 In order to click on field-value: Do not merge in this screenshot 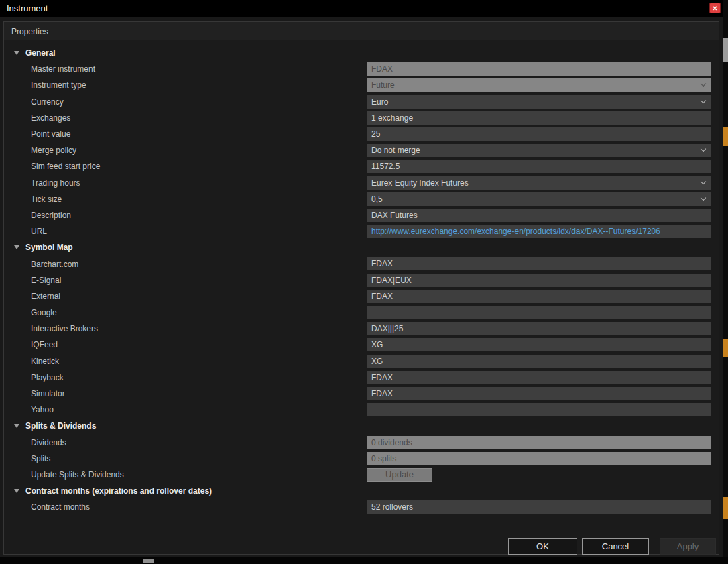, I will do `click(396, 150)`.